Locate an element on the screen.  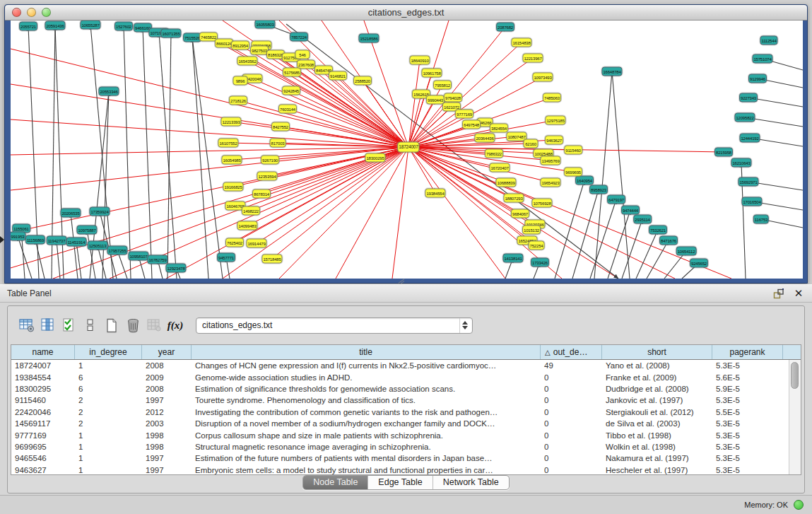
graph-node: 11451914 is located at coordinates (76, 242).